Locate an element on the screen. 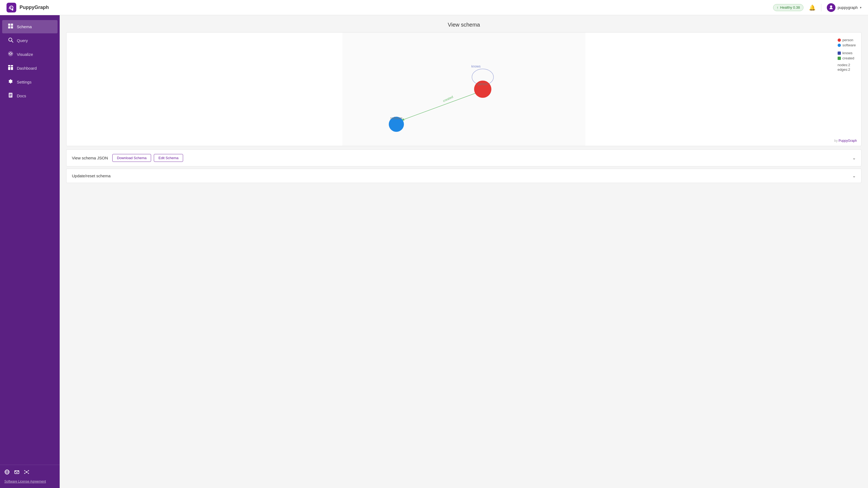 The height and width of the screenshot is (488, 868). accordion-view-schema-json-actions: Download Schema Edit Schema is located at coordinates (148, 158).